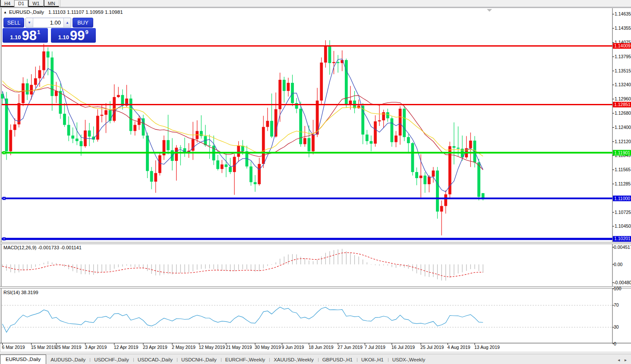 The height and width of the screenshot is (364, 631). What do you see at coordinates (111, 360) in the screenshot?
I see `tab-usdchf-daily: USDCHF-,Daily` at bounding box center [111, 360].